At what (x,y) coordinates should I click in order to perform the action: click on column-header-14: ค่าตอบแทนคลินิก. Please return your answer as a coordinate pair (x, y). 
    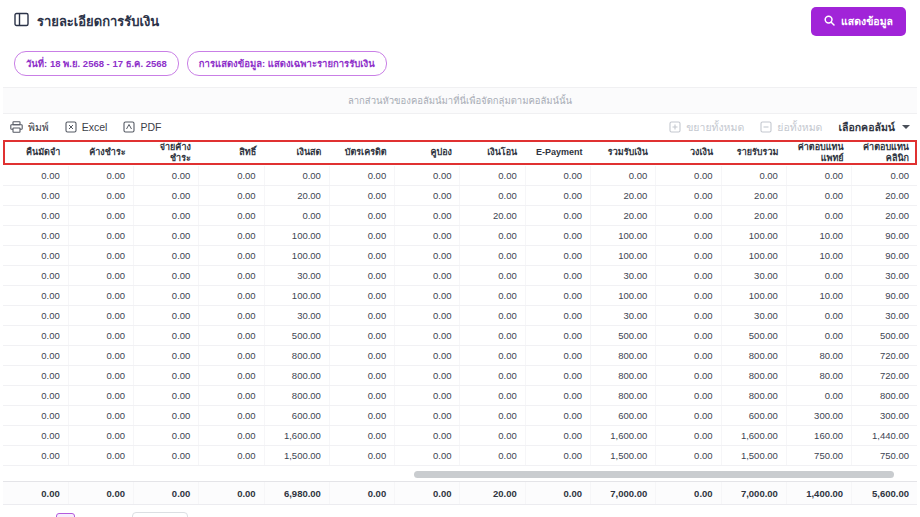
    Looking at the image, I should click on (884, 153).